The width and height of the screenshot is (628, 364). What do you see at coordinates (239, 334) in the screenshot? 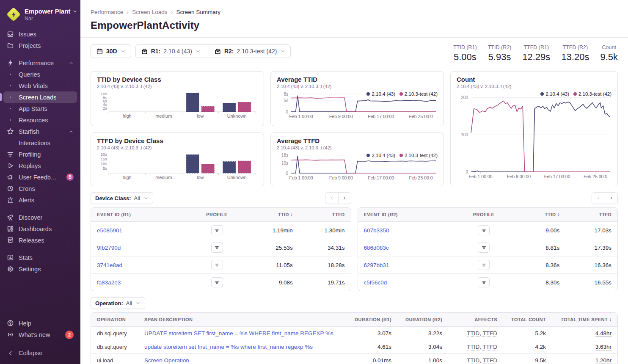
I see `span-description-link: UPDATE storeitem SET first_name = %s WHE…` at bounding box center [239, 334].